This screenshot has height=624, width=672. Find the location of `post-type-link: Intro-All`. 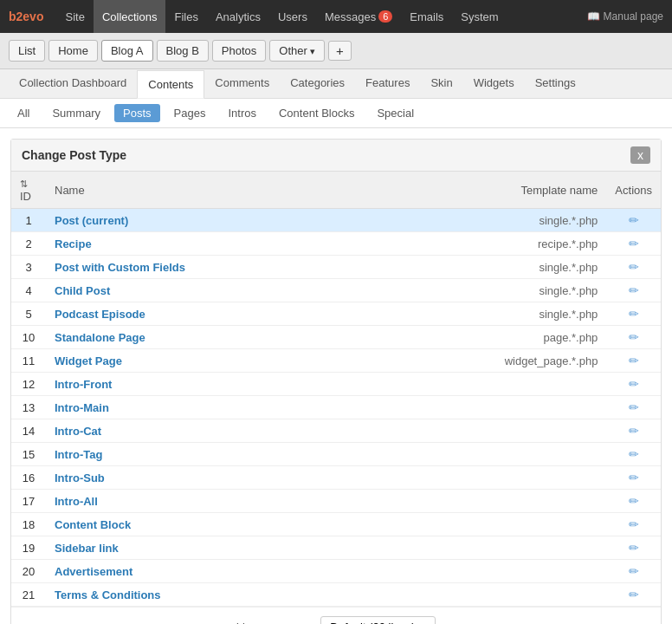

post-type-link: Intro-All is located at coordinates (76, 501).